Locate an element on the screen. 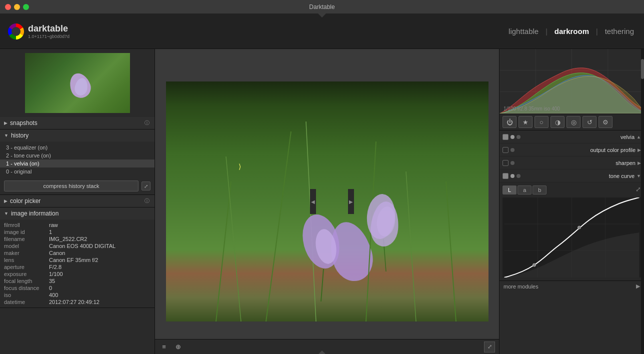 This screenshot has height=354, width=644. color-picker-section: ▶ color picker ⓘ is located at coordinates (77, 201).